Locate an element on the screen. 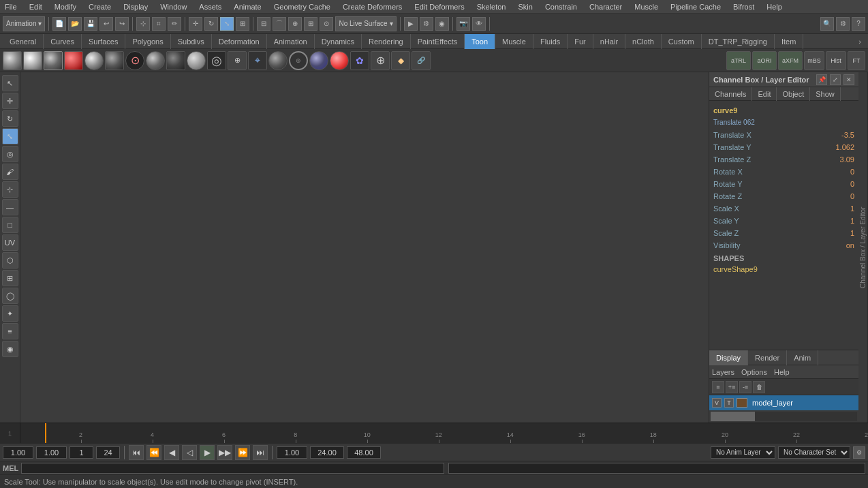  no-anim-layer-dropdown: No Anim Layer is located at coordinates (743, 453).